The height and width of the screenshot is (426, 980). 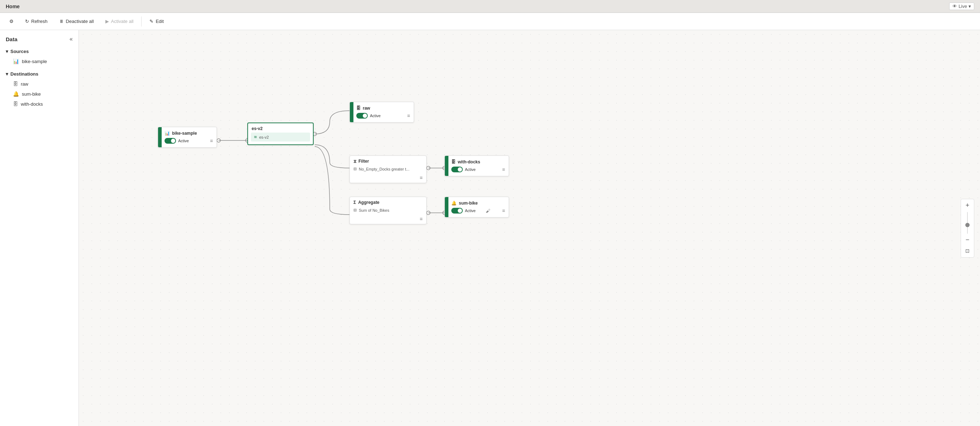 I want to click on destinations-section: ▾ Destinations 🗄 raw 🔔 sum-bike 🗄 with-d…, so click(x=39, y=89).